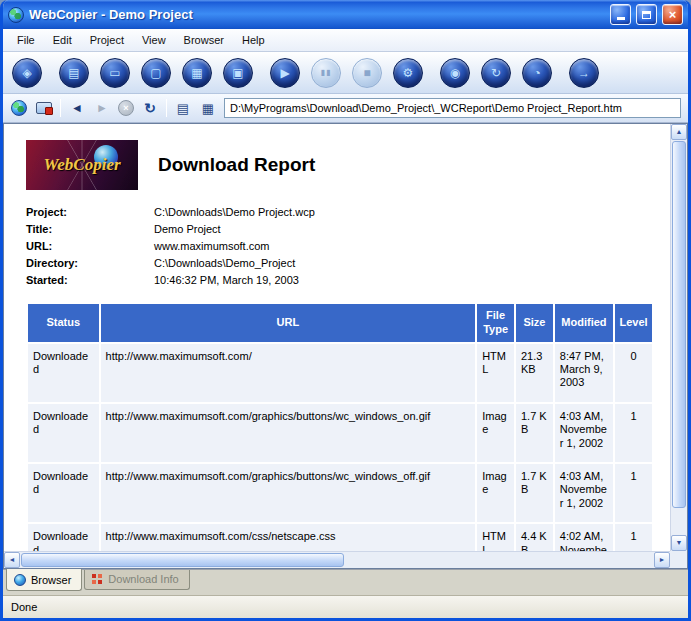  What do you see at coordinates (346, 14) in the screenshot?
I see `window-titlebar: WebCopier - Demo Project ×` at bounding box center [346, 14].